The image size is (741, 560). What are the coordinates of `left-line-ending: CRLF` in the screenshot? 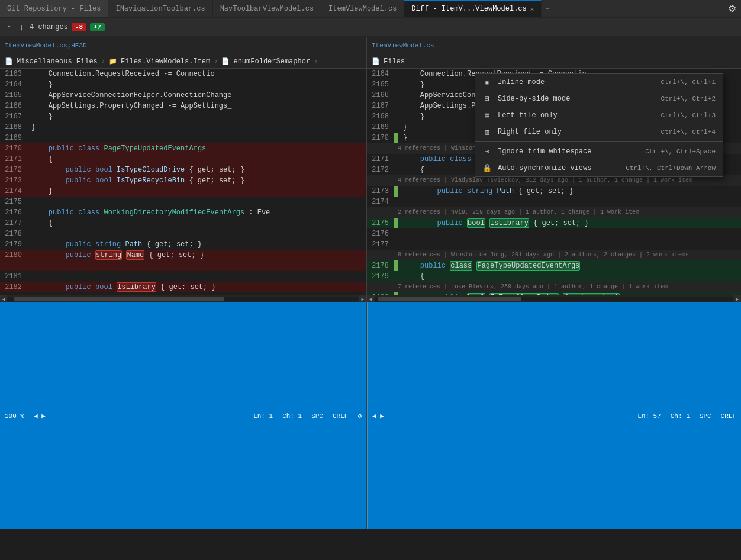 It's located at (340, 416).